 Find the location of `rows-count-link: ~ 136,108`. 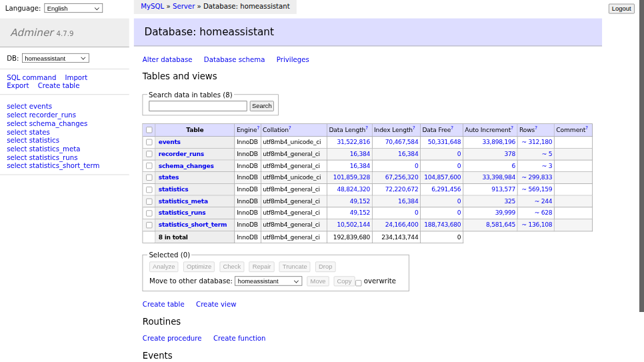

rows-count-link: ~ 136,108 is located at coordinates (537, 225).